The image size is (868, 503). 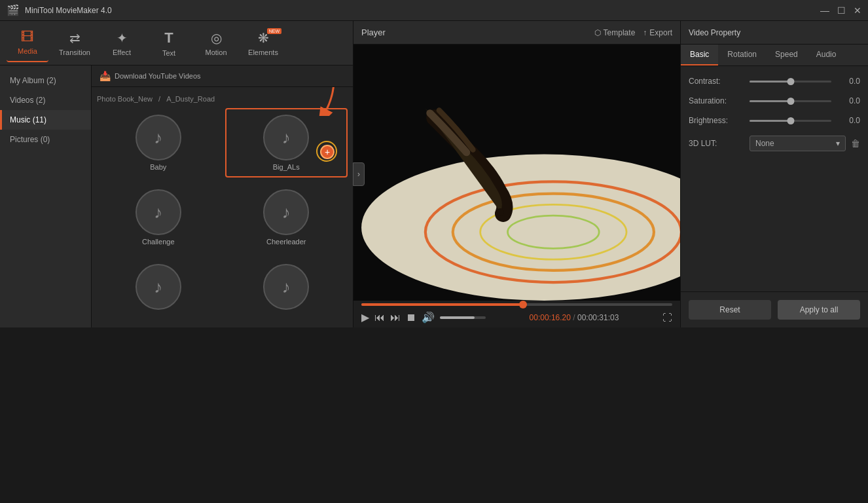 I want to click on media-item-5: ♪, so click(x=158, y=288).